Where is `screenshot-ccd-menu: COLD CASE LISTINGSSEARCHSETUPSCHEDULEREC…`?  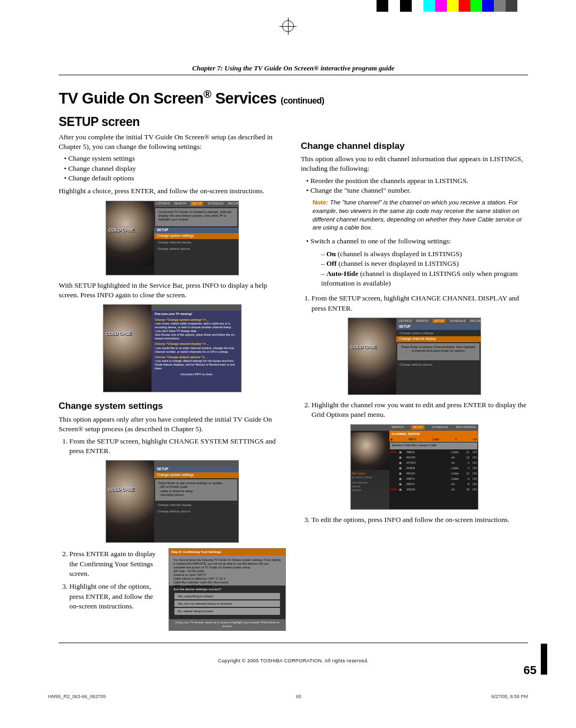 screenshot-ccd-menu: COLD CASE LISTINGSSEARCHSETUPSCHEDULEREC… is located at coordinates (414, 357).